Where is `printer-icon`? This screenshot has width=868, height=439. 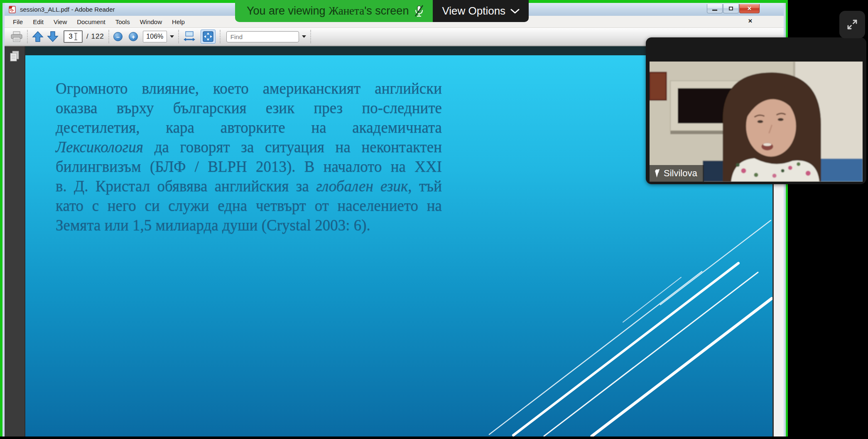
printer-icon is located at coordinates (17, 37).